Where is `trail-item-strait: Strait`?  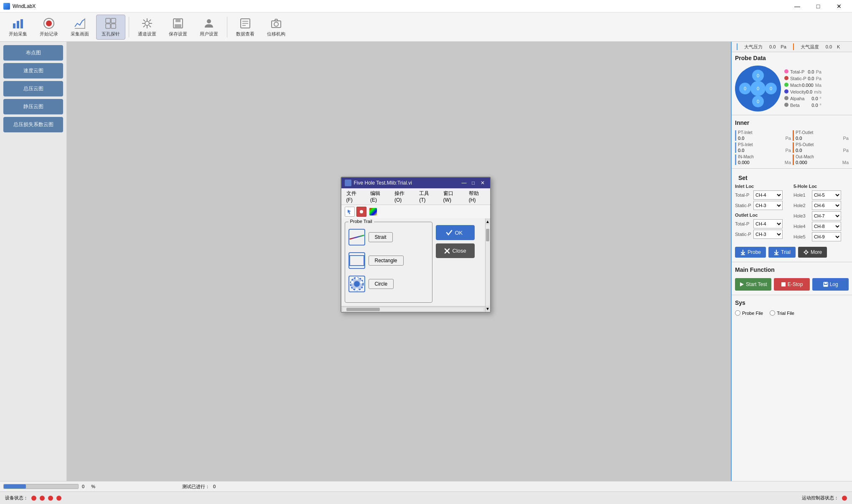
trail-item-strait: Strait is located at coordinates (389, 237).